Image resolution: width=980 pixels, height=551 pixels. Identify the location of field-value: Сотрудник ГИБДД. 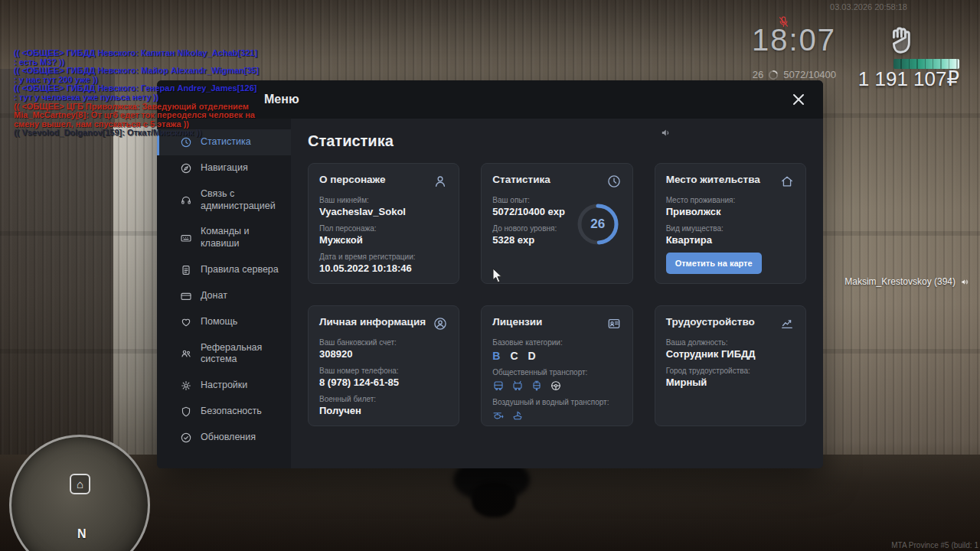
(730, 354).